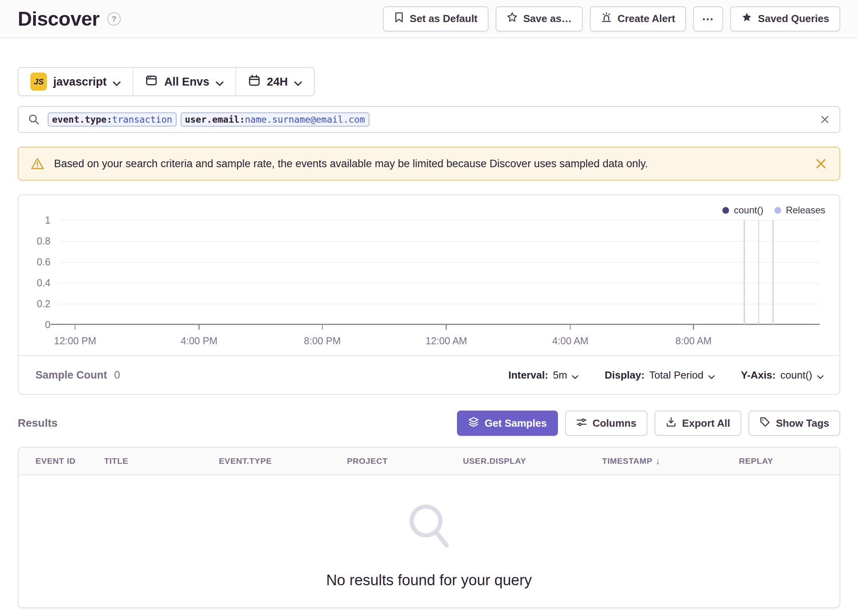  What do you see at coordinates (825, 119) in the screenshot?
I see `clear-search-icon` at bounding box center [825, 119].